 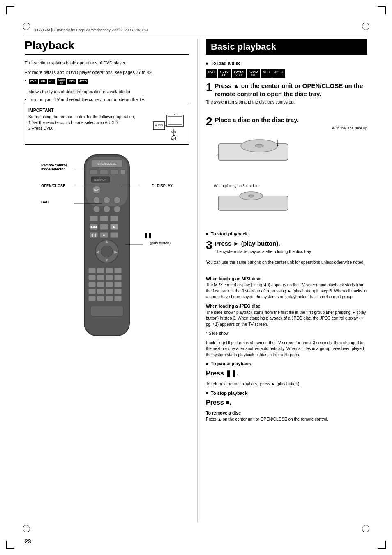 What do you see at coordinates (107, 99) in the screenshot?
I see `bullet-tv-note: • Turn on your TV and select the correct…` at bounding box center [107, 99].